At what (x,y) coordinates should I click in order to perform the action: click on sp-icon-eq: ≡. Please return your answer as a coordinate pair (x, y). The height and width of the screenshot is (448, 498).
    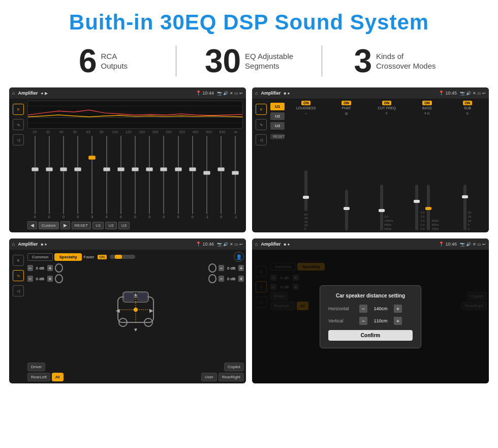
    Looking at the image, I should click on (18, 260).